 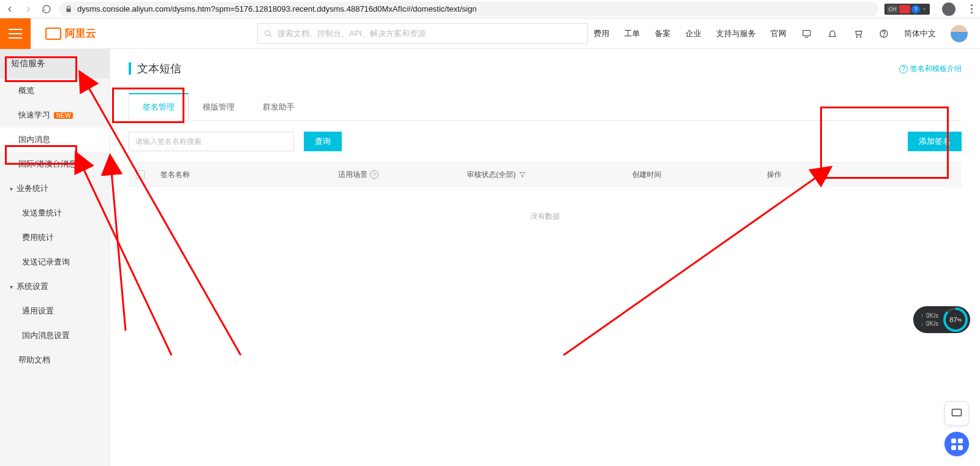 I want to click on app-grid-float-button, so click(x=957, y=444).